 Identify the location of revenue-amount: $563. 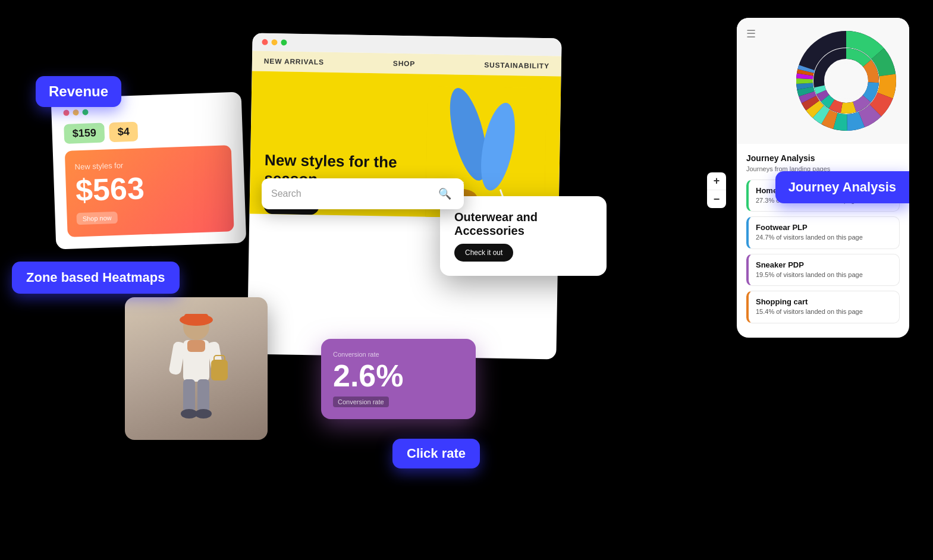
(149, 188).